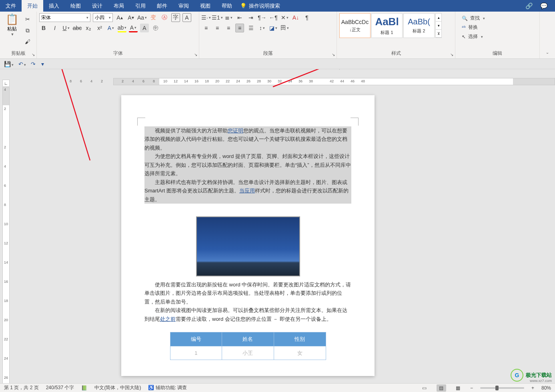 The height and width of the screenshot is (392, 555). I want to click on tab-help: 帮助, so click(227, 6).